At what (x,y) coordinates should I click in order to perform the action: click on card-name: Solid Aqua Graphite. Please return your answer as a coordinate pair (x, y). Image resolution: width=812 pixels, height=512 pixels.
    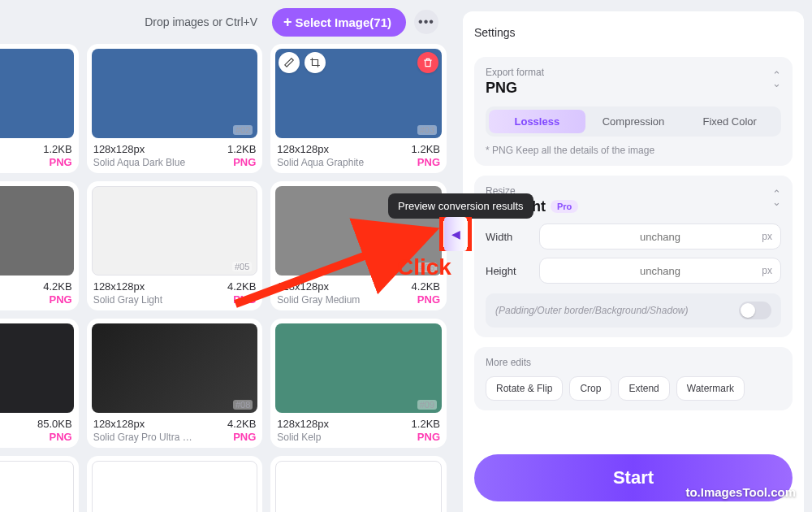
    Looking at the image, I should click on (320, 163).